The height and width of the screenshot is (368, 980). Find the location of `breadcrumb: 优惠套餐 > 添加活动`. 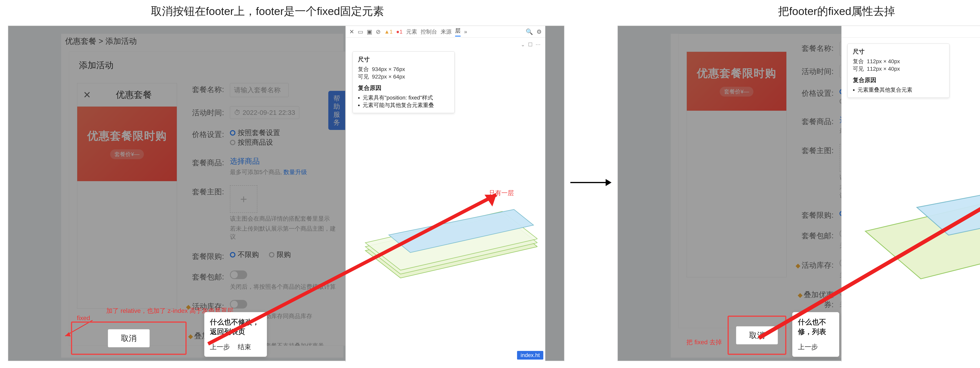

breadcrumb: 优惠套餐 > 添加活动 is located at coordinates (101, 41).